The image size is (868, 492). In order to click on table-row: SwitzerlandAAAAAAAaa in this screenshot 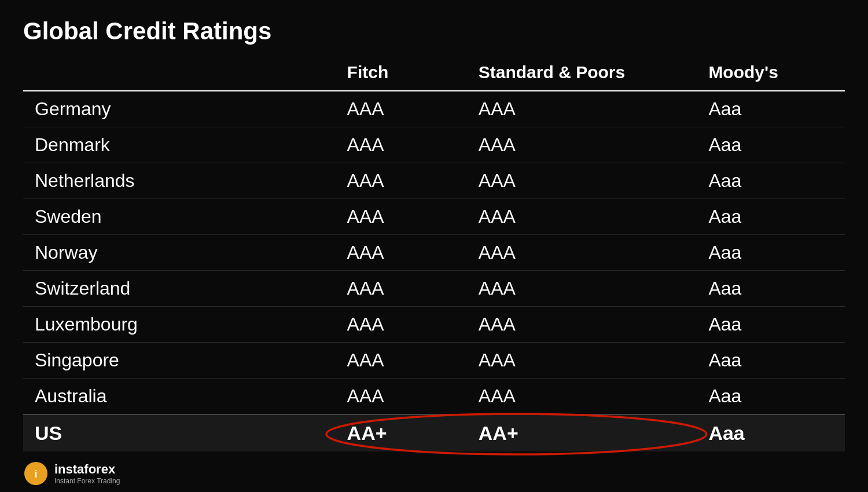, I will do `click(434, 289)`.